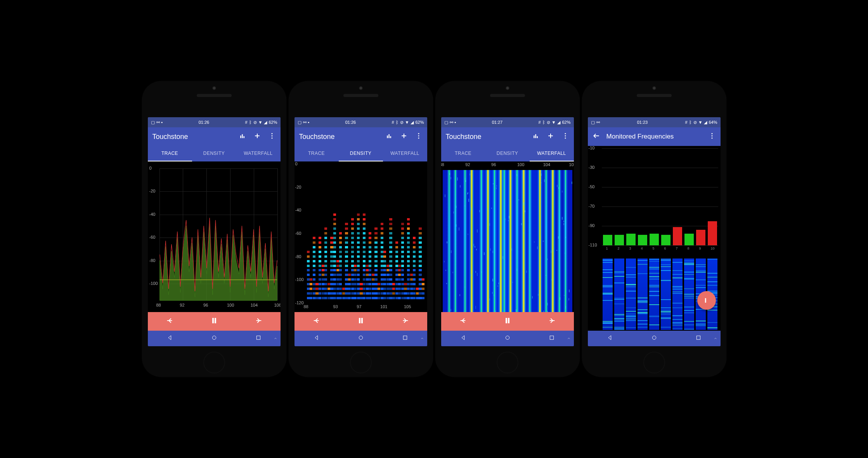 This screenshot has width=868, height=458. Describe the element at coordinates (153, 123) in the screenshot. I see `gallery-icon: ▢` at that location.